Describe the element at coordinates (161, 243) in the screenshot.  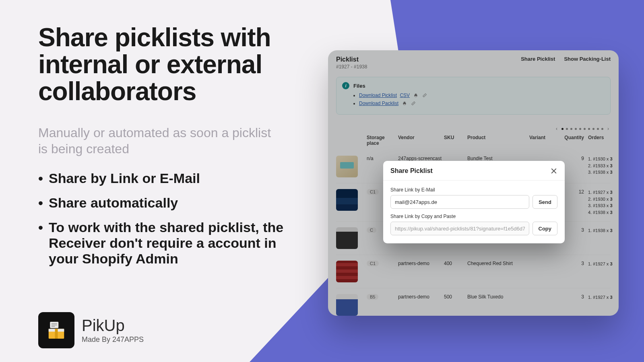
I see `feature-bullet: To work with the shared picklist, the Re…` at that location.